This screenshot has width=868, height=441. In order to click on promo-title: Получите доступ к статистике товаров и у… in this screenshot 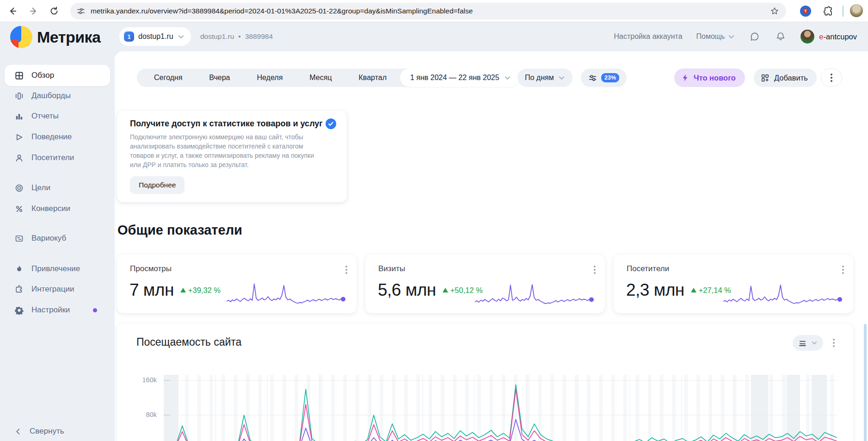, I will do `click(227, 124)`.